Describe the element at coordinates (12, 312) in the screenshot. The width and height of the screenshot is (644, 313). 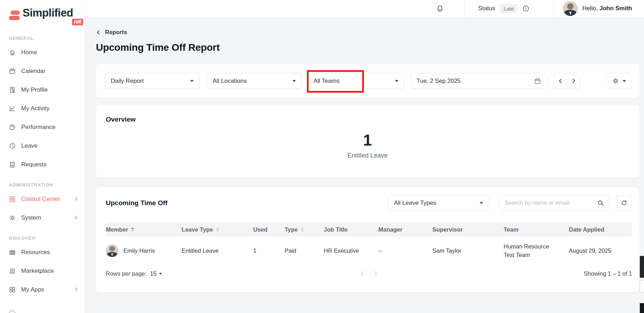
I see `sidebar-item-partial-icon` at that location.